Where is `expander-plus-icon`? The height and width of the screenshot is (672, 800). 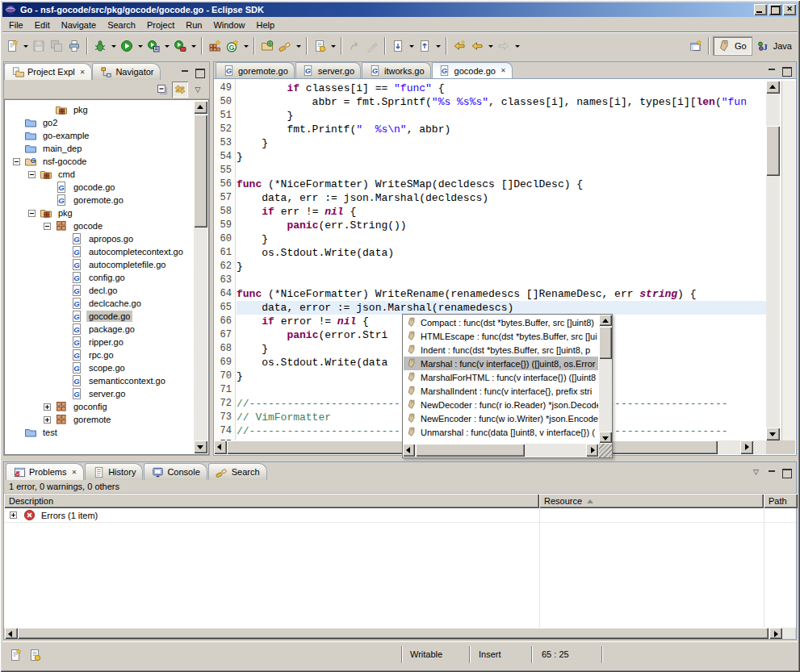 expander-plus-icon is located at coordinates (47, 419).